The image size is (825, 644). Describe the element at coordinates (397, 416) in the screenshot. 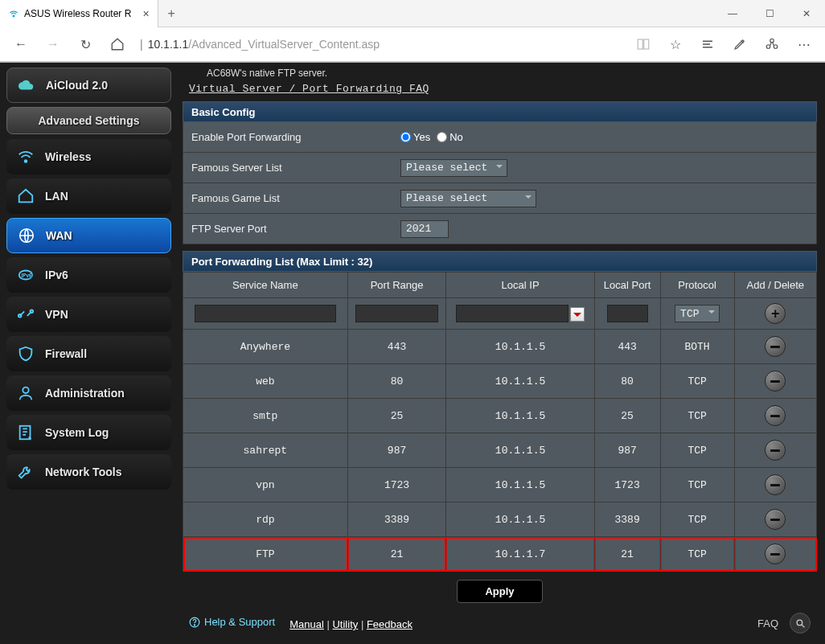

I see `cell-port-range: 25` at that location.